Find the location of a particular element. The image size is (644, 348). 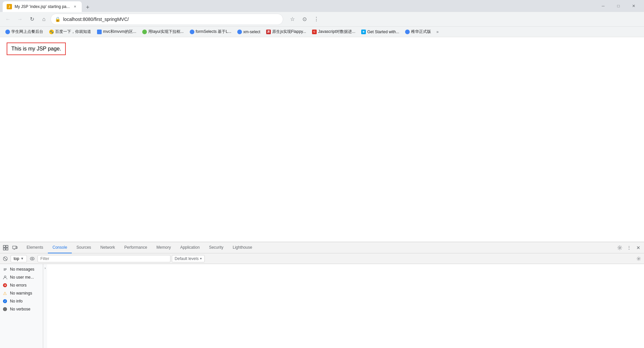

console-eye-button is located at coordinates (32, 259).